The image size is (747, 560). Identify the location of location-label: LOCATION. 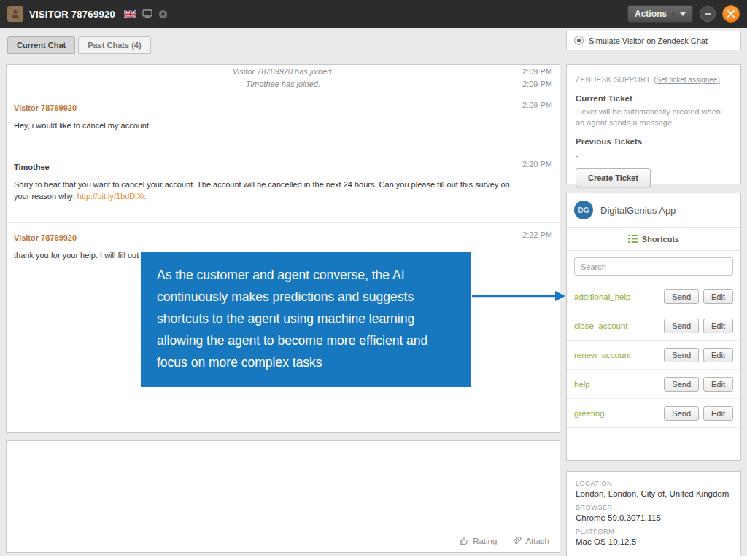
(654, 483).